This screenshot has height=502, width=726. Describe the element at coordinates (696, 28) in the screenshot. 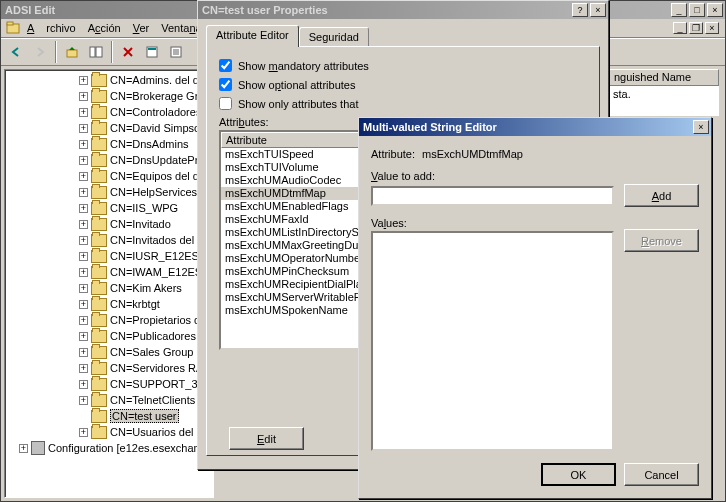

I see `inner-restore: ❐` at that location.